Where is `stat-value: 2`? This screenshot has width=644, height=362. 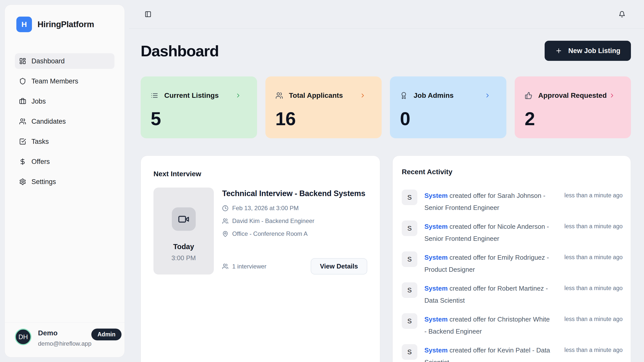 stat-value: 2 is located at coordinates (573, 119).